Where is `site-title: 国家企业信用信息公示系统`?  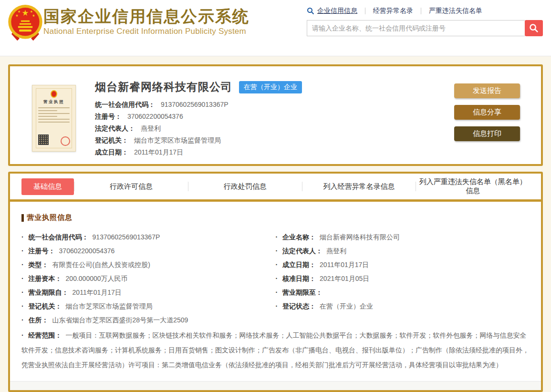
site-title: 国家企业信用信息公示系统 is located at coordinates (146, 16).